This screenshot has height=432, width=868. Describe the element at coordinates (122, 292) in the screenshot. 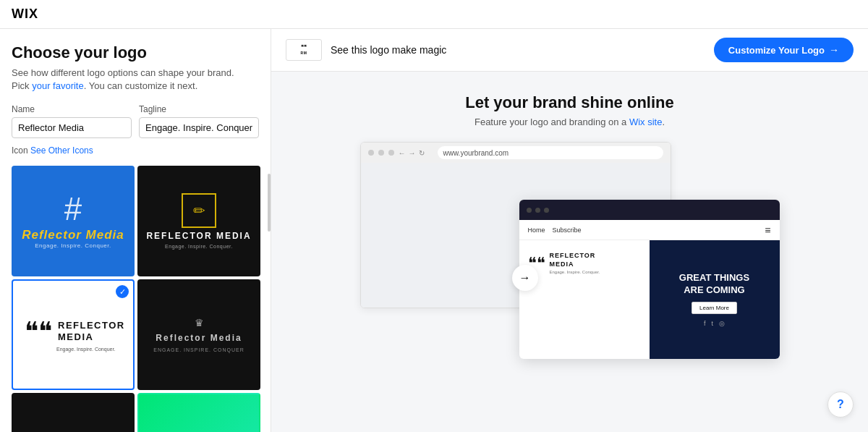

I see `card3-check: ✓` at that location.